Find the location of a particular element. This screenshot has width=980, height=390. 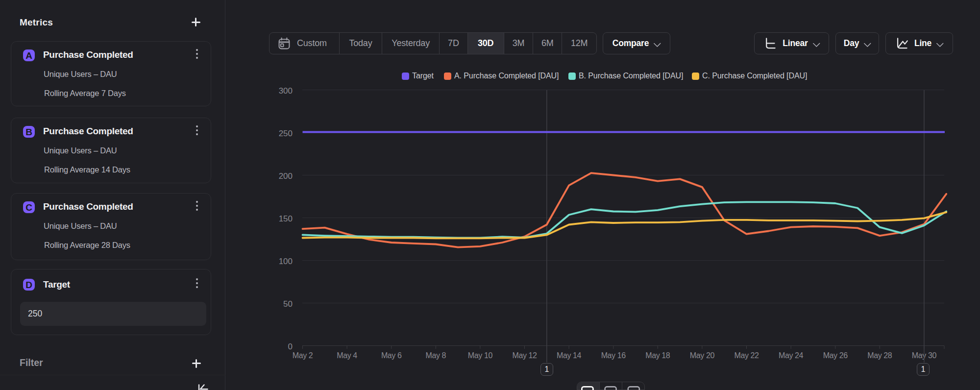

svg-text: May 14 is located at coordinates (569, 356).